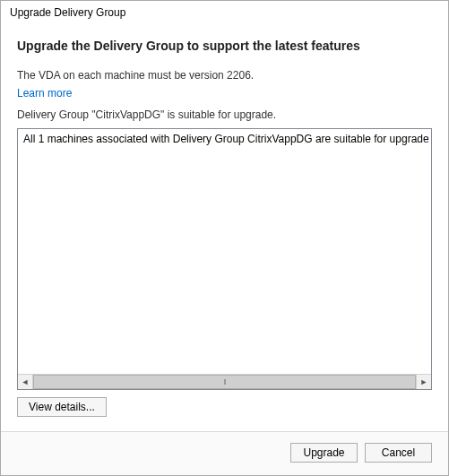 The width and height of the screenshot is (449, 476). Describe the element at coordinates (398, 453) in the screenshot. I see `cancel-button: Cancel` at that location.